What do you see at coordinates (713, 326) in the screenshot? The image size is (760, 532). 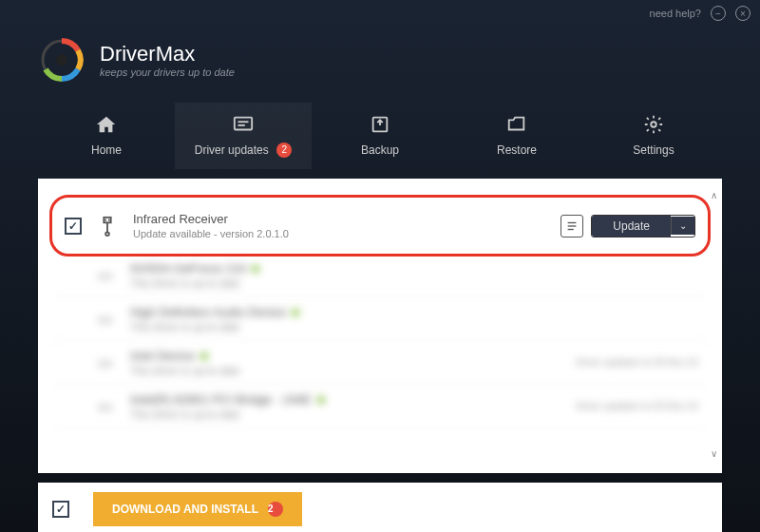 I see `scrollbar: ∧ ∨` at bounding box center [713, 326].